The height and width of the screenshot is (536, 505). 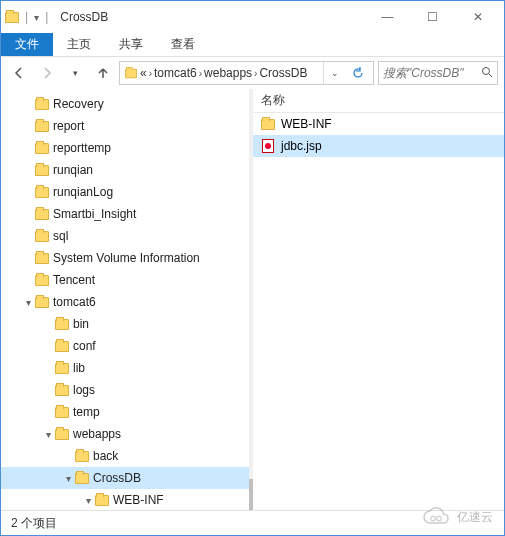 I want to click on tree-item: ▾webapps, so click(x=125, y=434).